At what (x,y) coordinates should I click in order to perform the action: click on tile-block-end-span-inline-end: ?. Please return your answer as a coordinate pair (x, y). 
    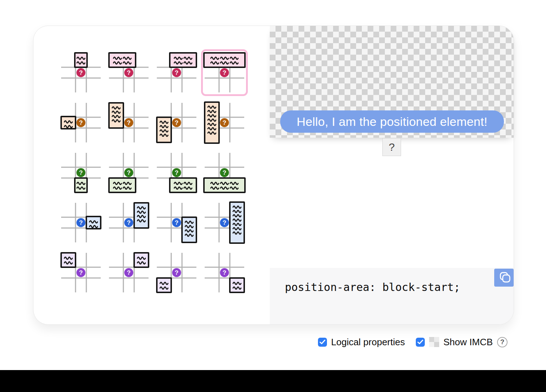
    Looking at the image, I should click on (177, 173).